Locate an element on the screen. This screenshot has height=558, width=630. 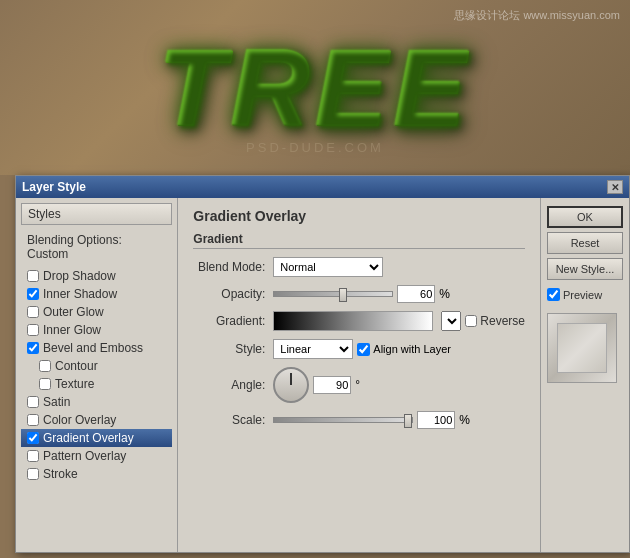
opacity-row: Opacity: % is located at coordinates (359, 294).